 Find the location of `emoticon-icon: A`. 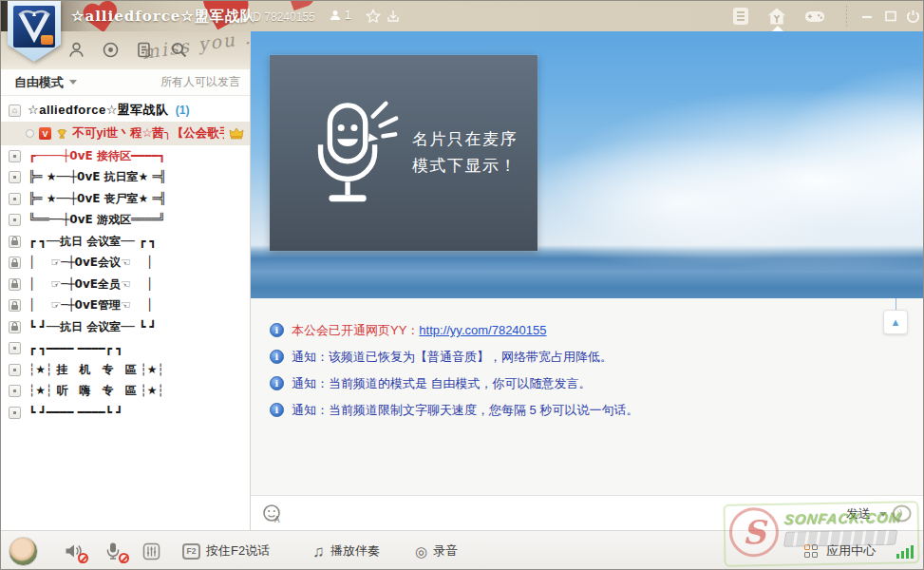

emoticon-icon: A is located at coordinates (273, 514).